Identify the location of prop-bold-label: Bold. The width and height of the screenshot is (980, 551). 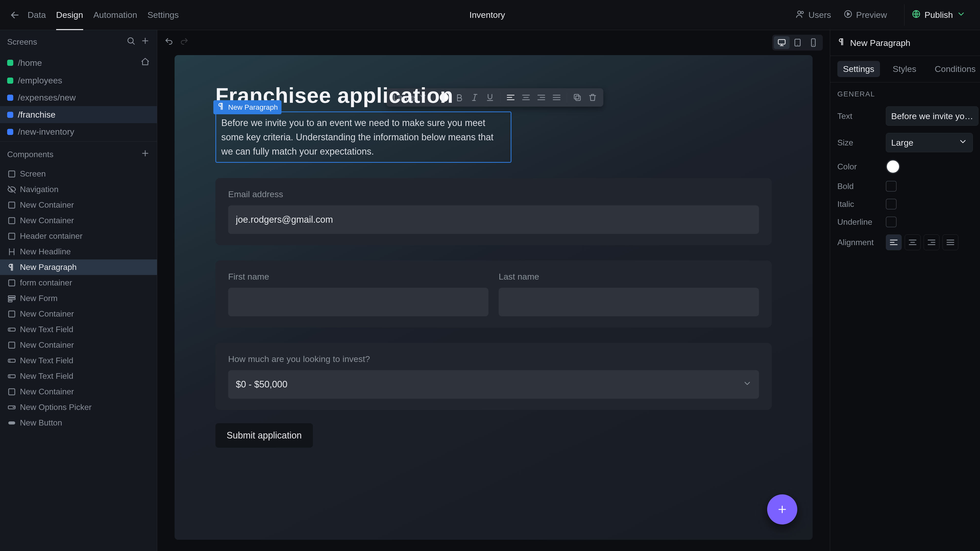
(859, 186).